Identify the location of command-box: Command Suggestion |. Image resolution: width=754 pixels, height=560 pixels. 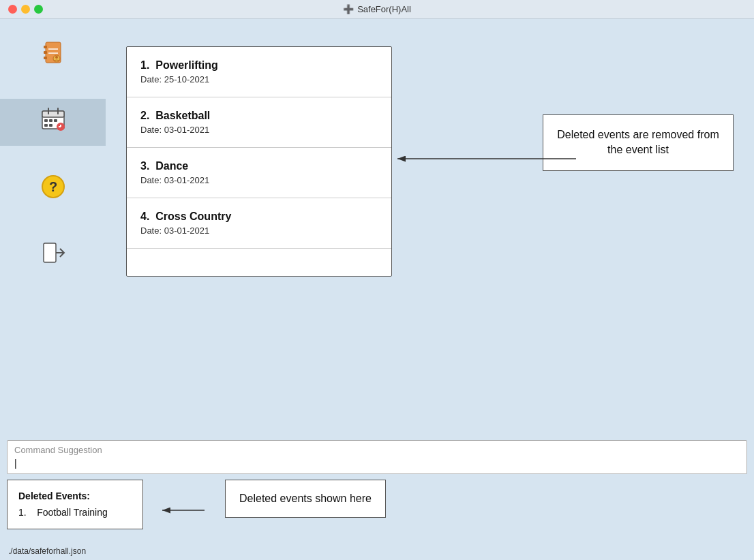
(377, 457).